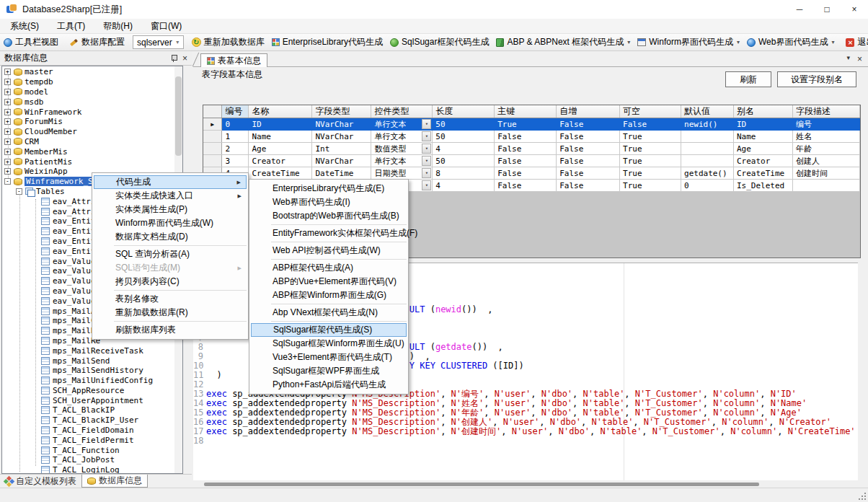 This screenshot has width=868, height=502. Describe the element at coordinates (88, 400) in the screenshot. I see `tree-item: SCH_UserAppointment` at that location.